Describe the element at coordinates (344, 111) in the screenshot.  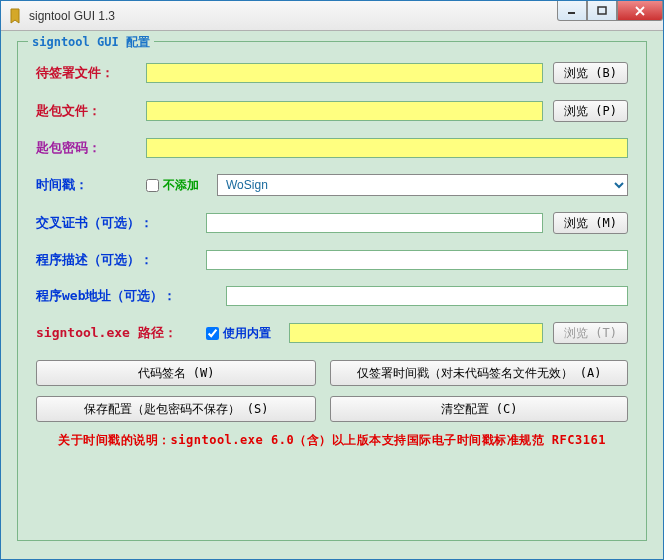
I see `key-input` at that location.